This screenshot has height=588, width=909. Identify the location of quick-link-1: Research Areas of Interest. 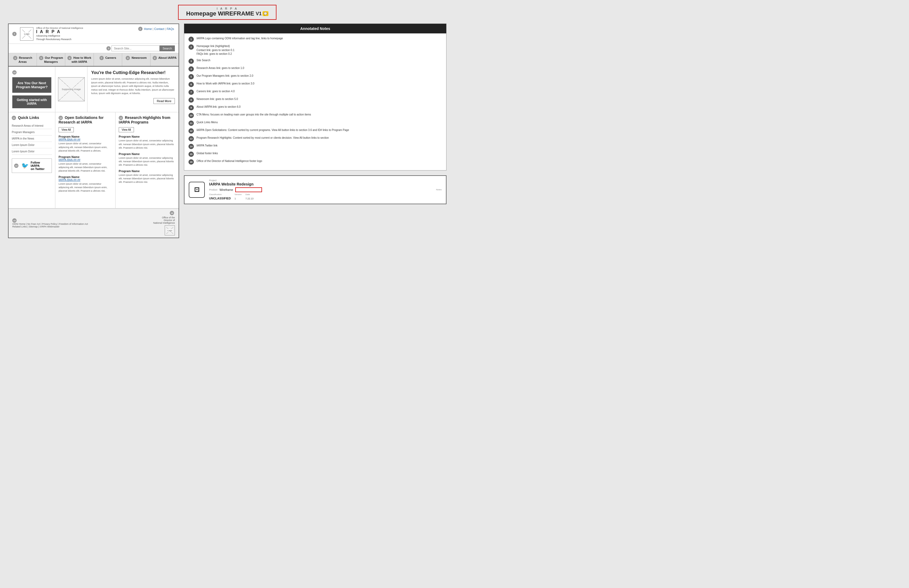
(32, 126).